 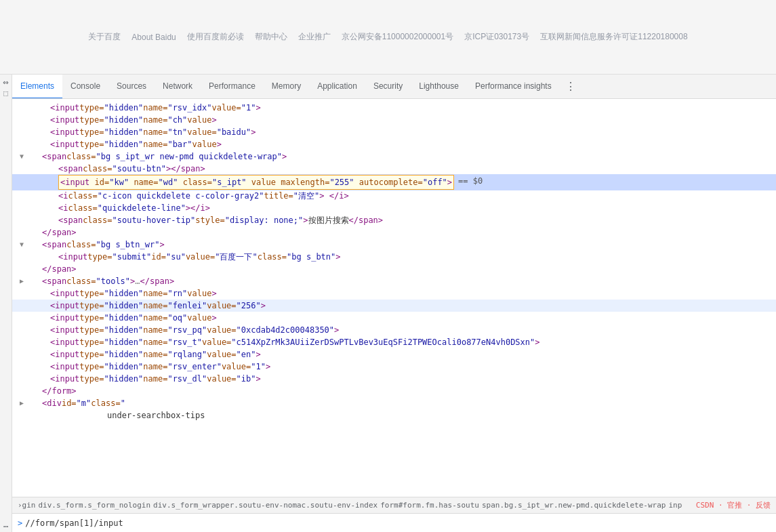 What do you see at coordinates (394, 169) in the screenshot?
I see `code-line: <span class="soutu-btn"></span>` at bounding box center [394, 169].